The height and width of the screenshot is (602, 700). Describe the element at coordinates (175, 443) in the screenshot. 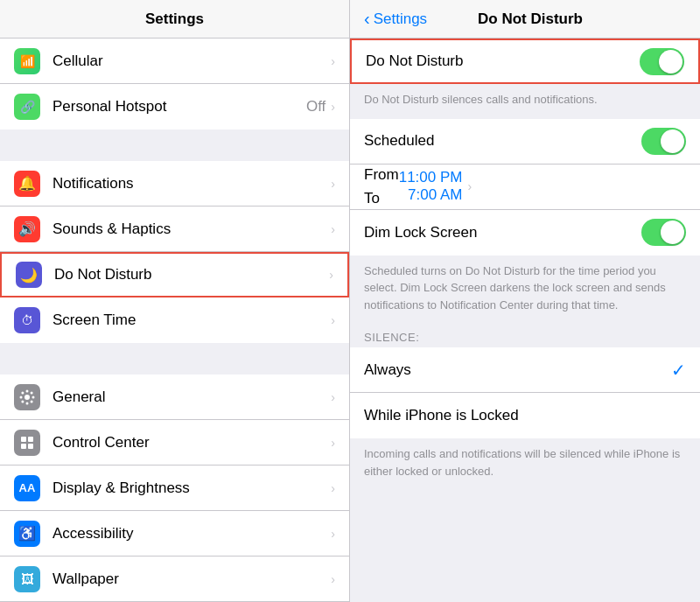

I see `settings-item-controlcenter: Control Center ›` at that location.